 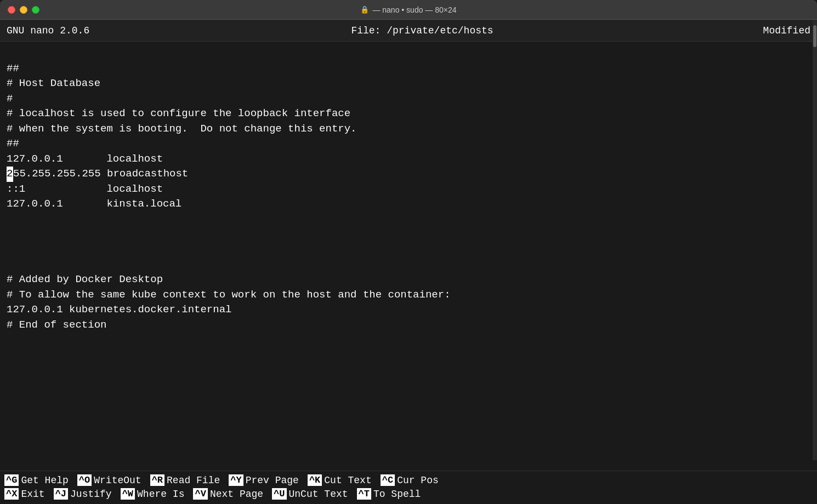 What do you see at coordinates (193, 480) in the screenshot?
I see `footer-label: Read File` at bounding box center [193, 480].